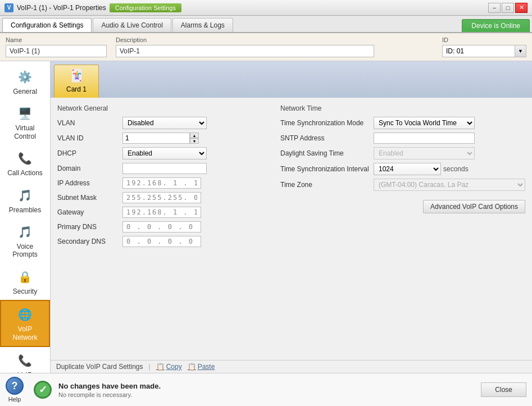 This screenshot has width=532, height=406. Describe the element at coordinates (169, 367) in the screenshot. I see `copy-button: 📋 Copy` at that location.